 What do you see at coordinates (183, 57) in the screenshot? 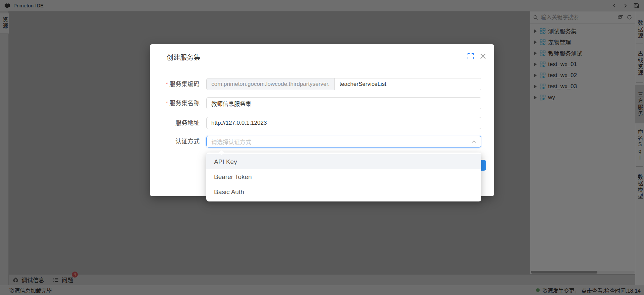
I see `modal-title: 创建服务集` at bounding box center [183, 57].